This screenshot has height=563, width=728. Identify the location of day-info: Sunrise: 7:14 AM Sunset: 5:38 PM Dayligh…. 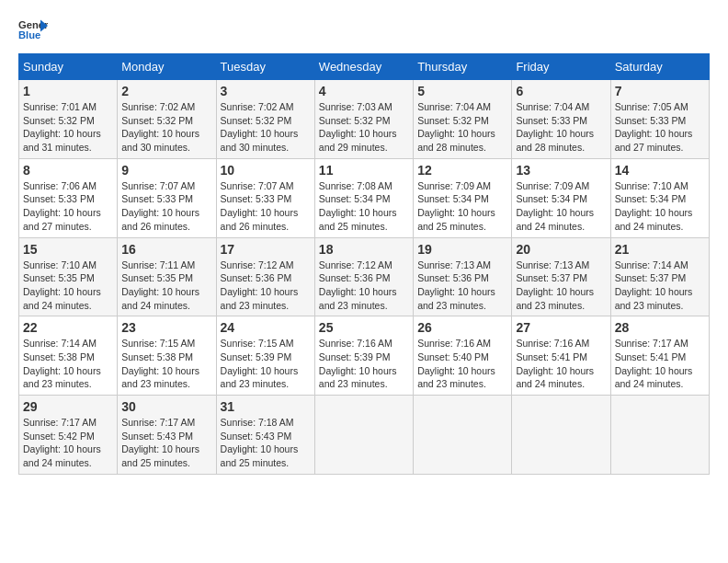
(68, 364).